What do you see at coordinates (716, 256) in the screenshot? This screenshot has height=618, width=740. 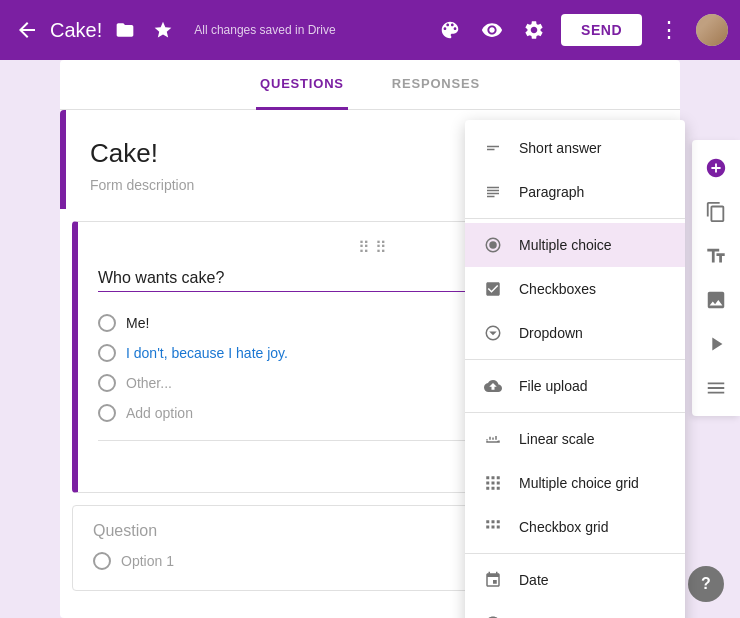 I see `text-format-button` at bounding box center [716, 256].